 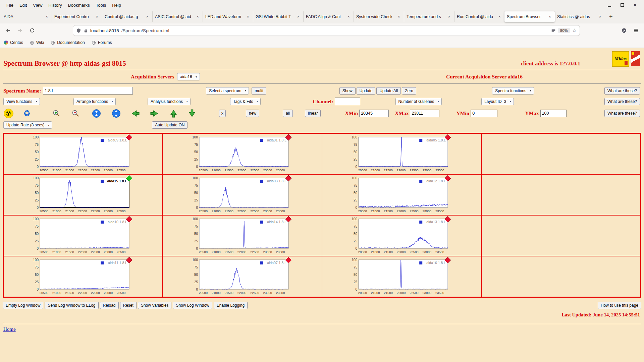 I want to click on layout-id-dropdown: Layout ID=3▼, so click(x=498, y=102).